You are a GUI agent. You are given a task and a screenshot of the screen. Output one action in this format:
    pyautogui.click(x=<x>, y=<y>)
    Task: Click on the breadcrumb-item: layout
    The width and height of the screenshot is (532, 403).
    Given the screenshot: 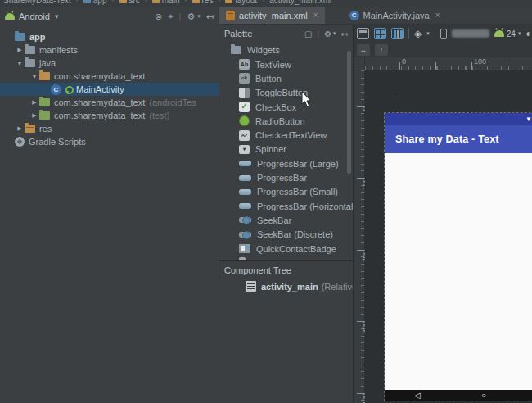 What is the action you would take?
    pyautogui.click(x=241, y=2)
    